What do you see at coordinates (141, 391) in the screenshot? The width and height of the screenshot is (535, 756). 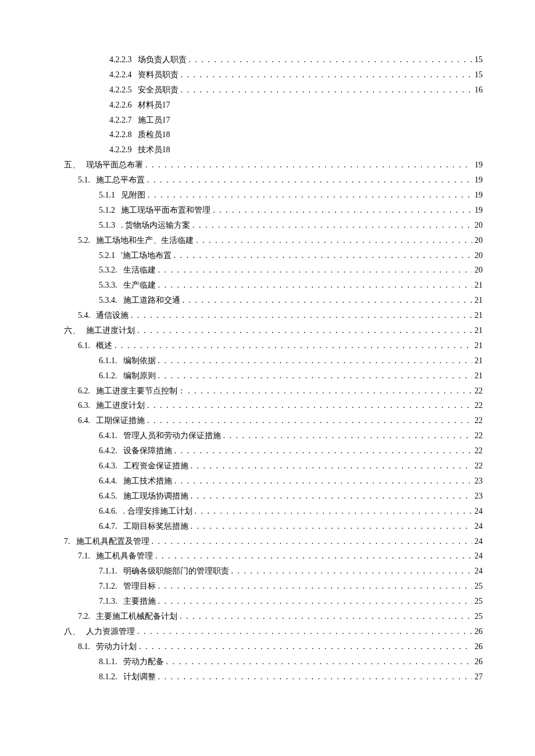 I see `toc-title: 施工进度主要节点控制：` at bounding box center [141, 391].